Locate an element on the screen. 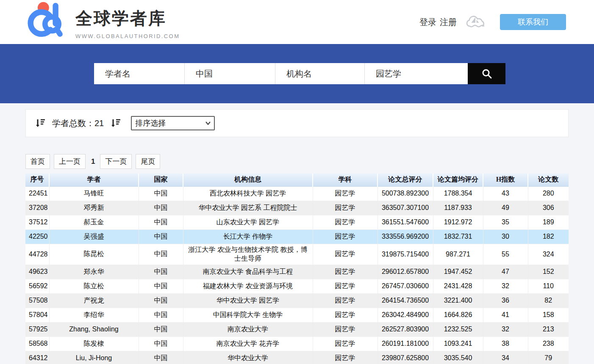 The width and height of the screenshot is (594, 364). scholar-name-input is located at coordinates (139, 74).